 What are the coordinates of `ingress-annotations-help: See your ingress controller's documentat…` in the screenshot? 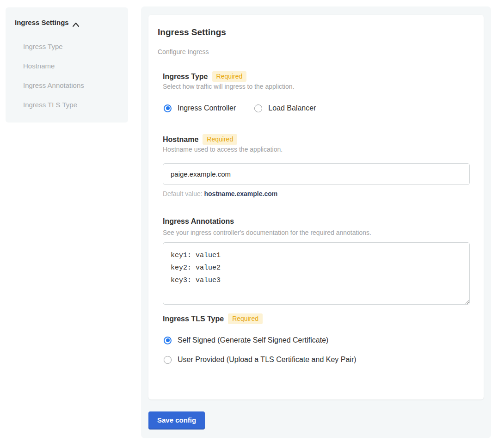 It's located at (267, 233).